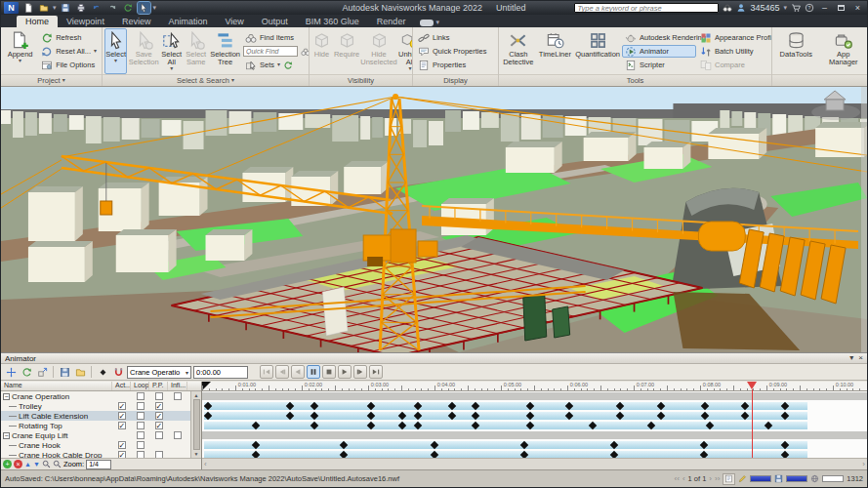 Image resolution: width=868 pixels, height=488 pixels. Describe the element at coordinates (47, 465) in the screenshot. I see `zoom-in-icon` at that location.